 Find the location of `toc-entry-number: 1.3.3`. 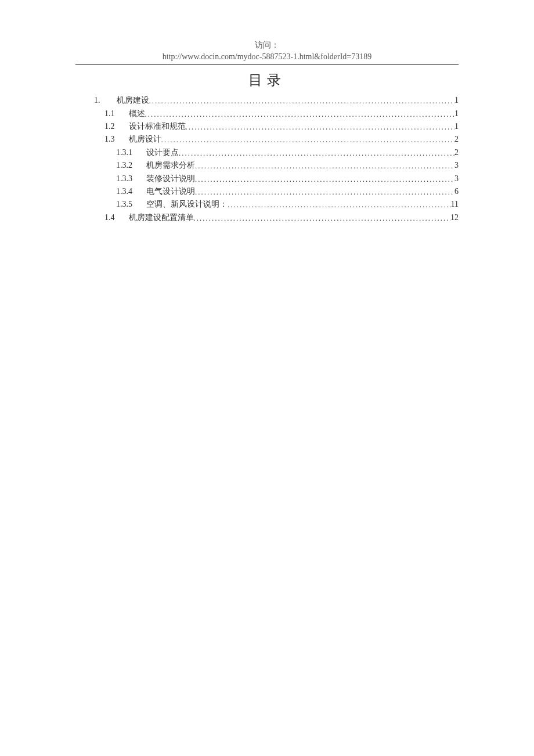

toc-entry-number: 1.3.3 is located at coordinates (124, 179).